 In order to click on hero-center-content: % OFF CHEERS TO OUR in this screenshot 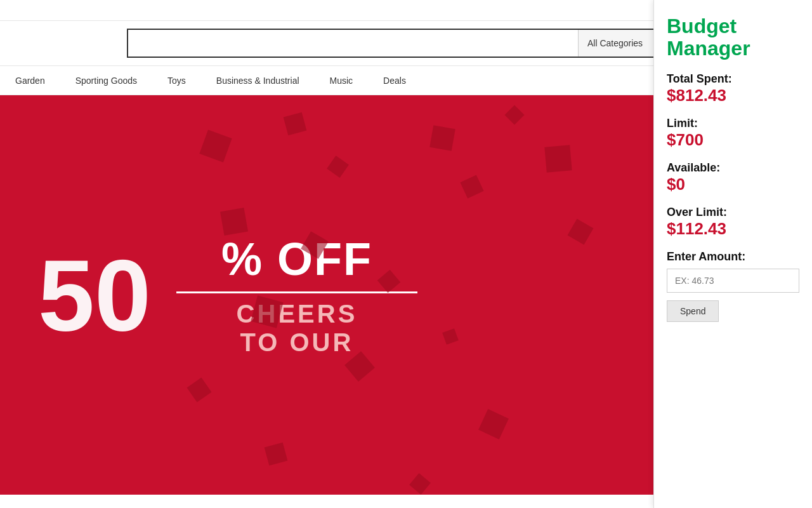, I will do `click(297, 295)`.